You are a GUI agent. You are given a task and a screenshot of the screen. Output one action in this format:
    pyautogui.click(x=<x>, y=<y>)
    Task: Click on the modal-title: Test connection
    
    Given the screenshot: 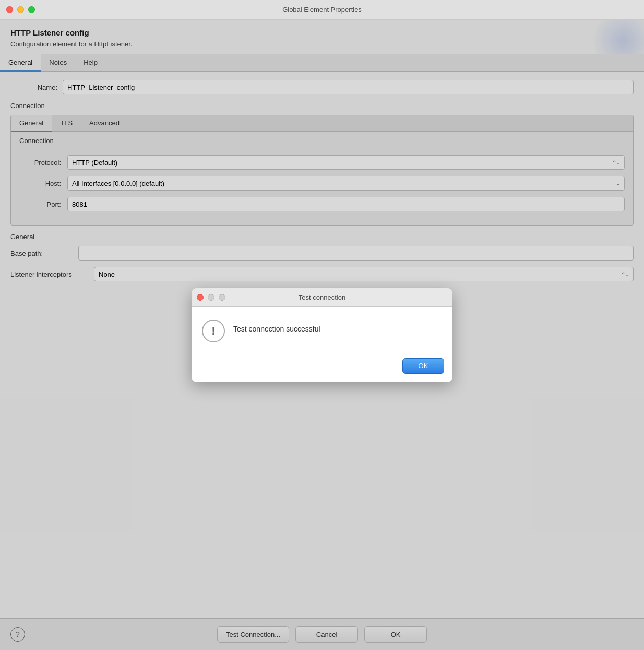 What is the action you would take?
    pyautogui.click(x=322, y=298)
    